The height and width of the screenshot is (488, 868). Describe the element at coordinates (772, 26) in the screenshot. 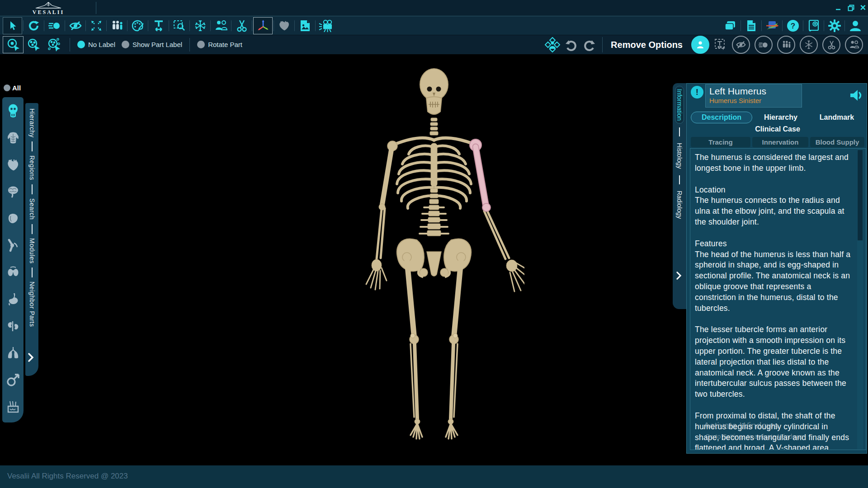

I see `orientation-plane-button` at that location.